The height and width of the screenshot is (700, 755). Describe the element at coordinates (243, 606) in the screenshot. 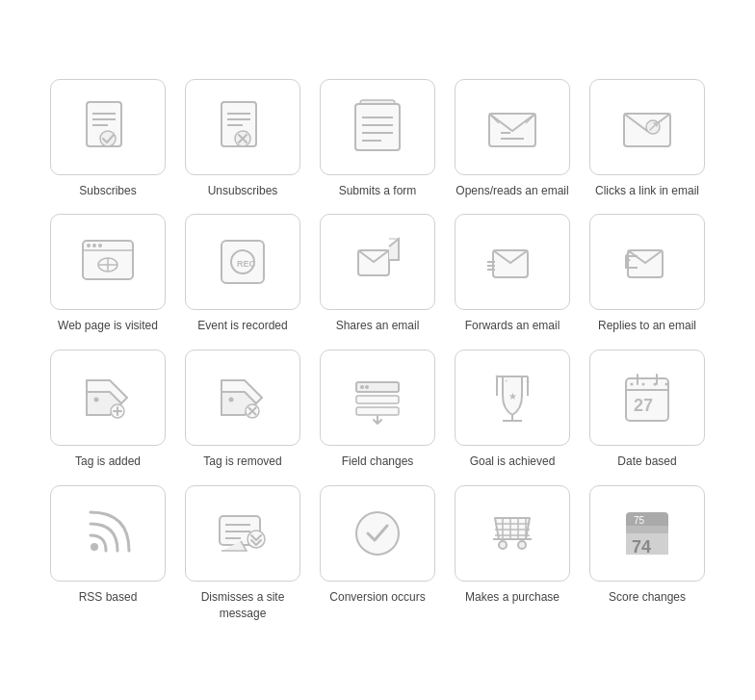

I see `dismisses-site-message-label: Dismisses a site message` at that location.